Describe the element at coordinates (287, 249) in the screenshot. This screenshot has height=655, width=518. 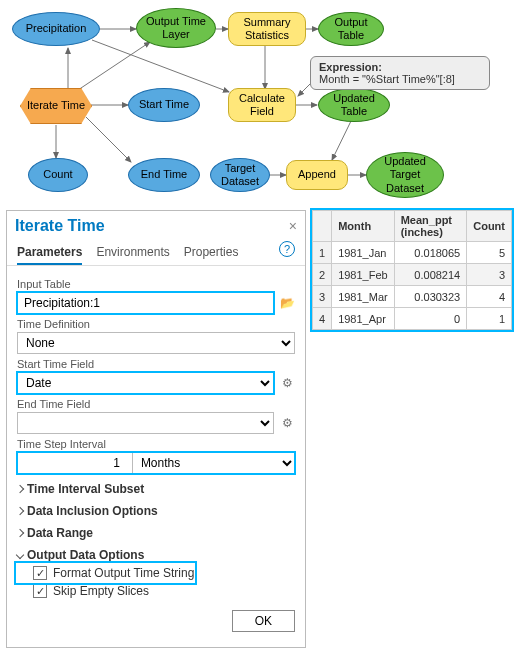
I see `help-icon: ?` at that location.